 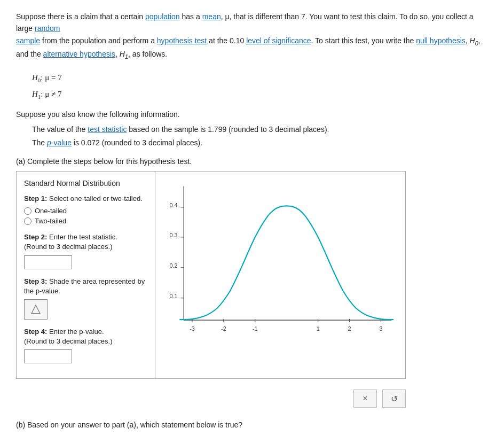 I want to click on part-a-label: (a) Complete the steps below for this hy…, so click(x=252, y=161).